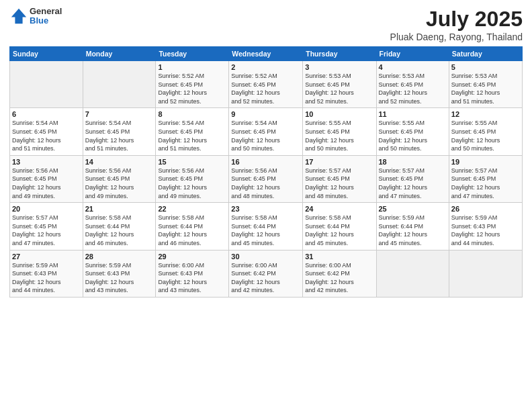 This screenshot has width=532, height=411. Describe the element at coordinates (192, 85) in the screenshot. I see `calendar-cell: 1Sunrise: 5:52 AM Sunset: 6:45 PM Daylig…` at that location.